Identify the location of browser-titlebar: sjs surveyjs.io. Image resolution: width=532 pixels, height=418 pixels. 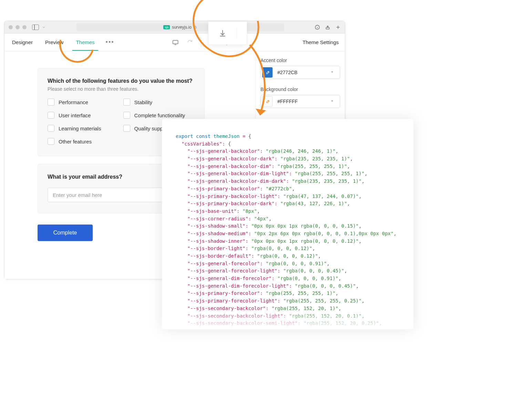
(175, 27).